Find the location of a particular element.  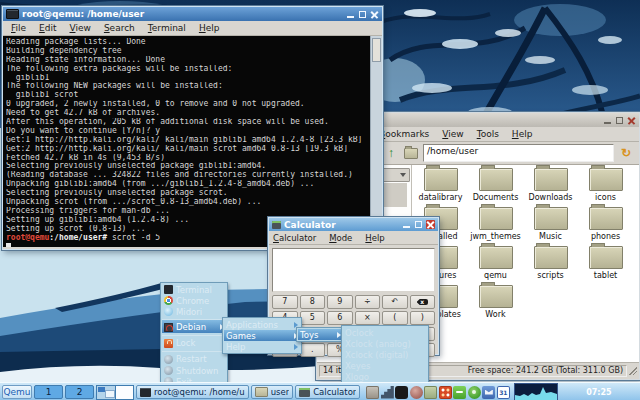

calculator-key: 6 is located at coordinates (340, 318).